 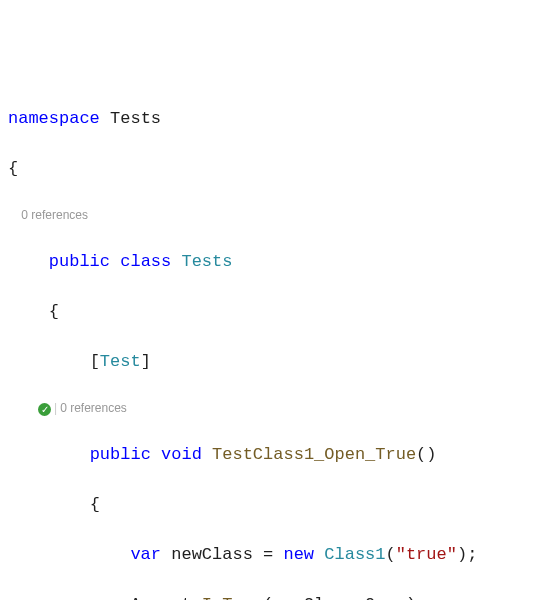 What do you see at coordinates (54, 118) in the screenshot?
I see `keyword-namespace: namespace` at bounding box center [54, 118].